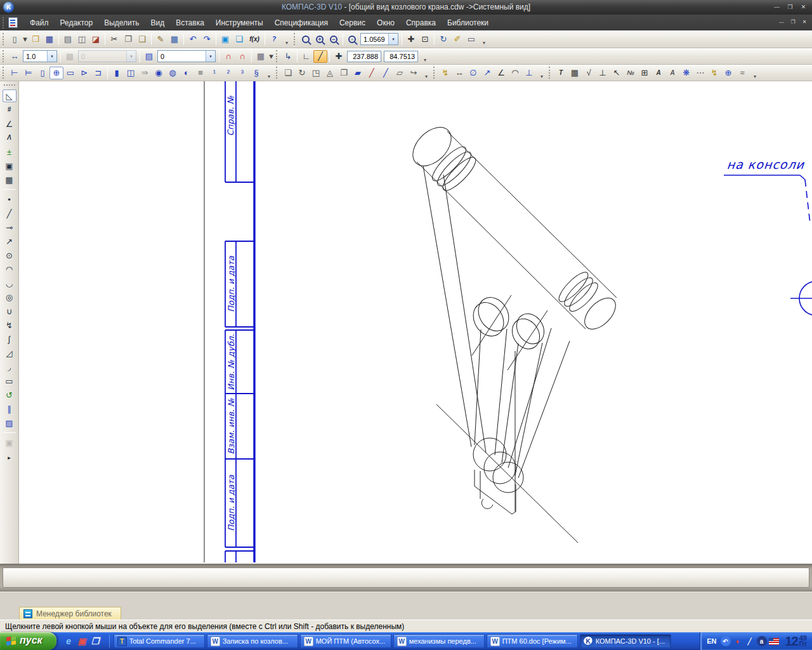  Describe the element at coordinates (149, 56) in the screenshot. I see `layers-button: ▤` at that location.